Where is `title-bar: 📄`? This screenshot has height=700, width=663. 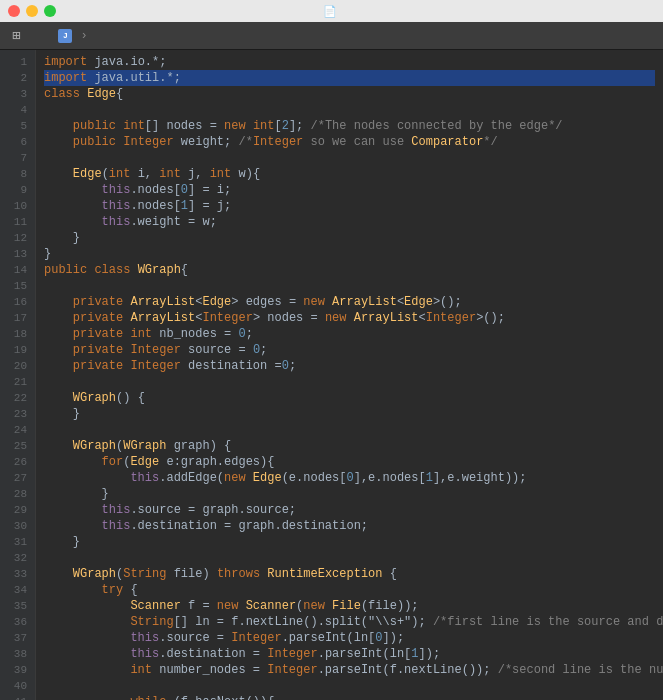
title-bar: 📄 is located at coordinates (332, 11).